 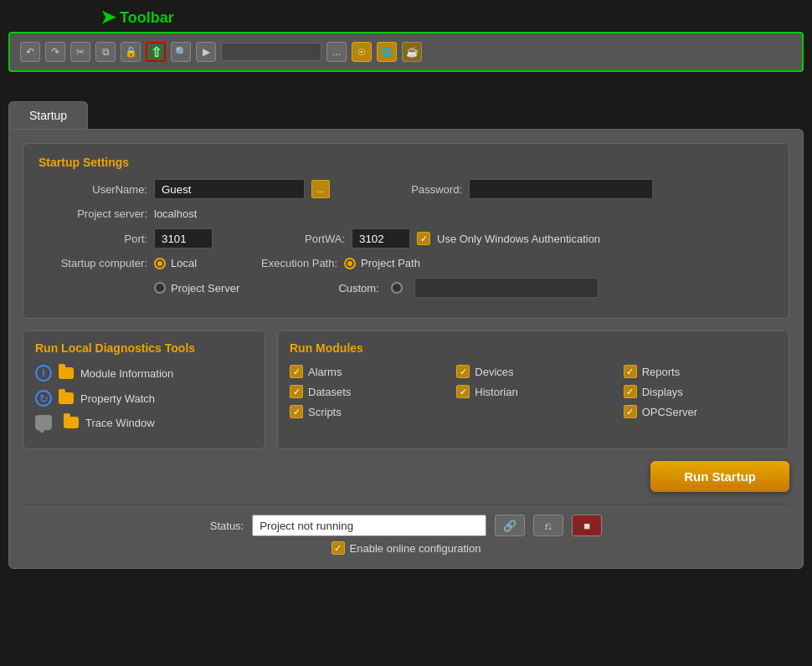 I want to click on status-btn-2: ⎌, so click(x=548, y=525).